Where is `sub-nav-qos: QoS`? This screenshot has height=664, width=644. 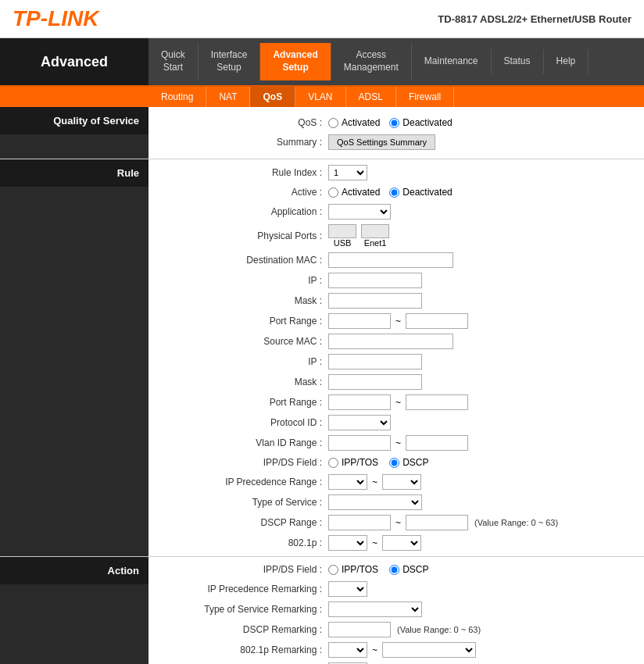 sub-nav-qos: QoS is located at coordinates (273, 97).